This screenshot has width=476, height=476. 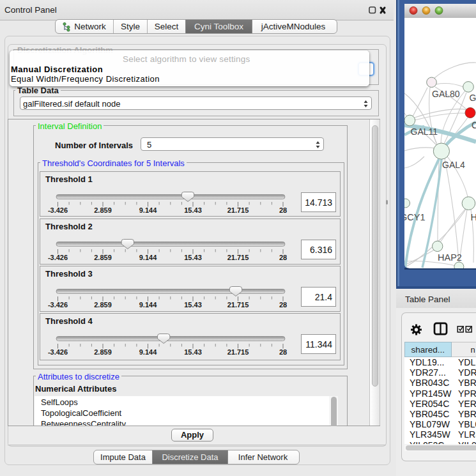 I want to click on svg-text: C, so click(x=474, y=125).